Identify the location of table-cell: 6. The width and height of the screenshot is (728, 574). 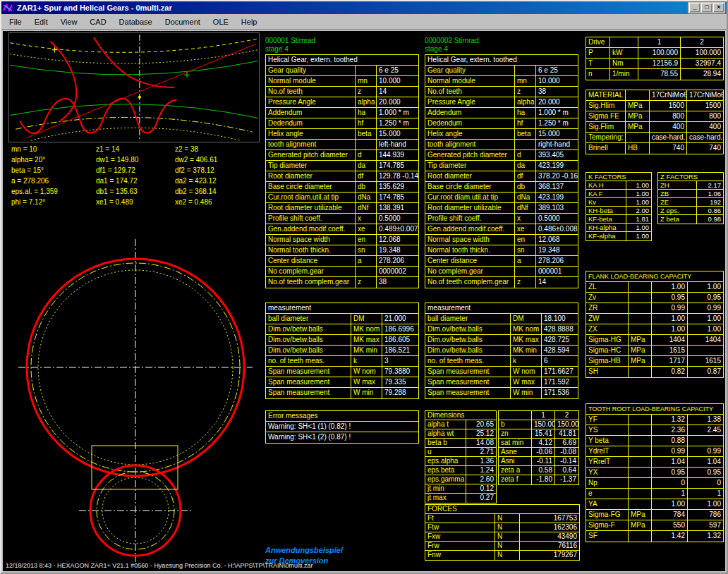
(560, 361).